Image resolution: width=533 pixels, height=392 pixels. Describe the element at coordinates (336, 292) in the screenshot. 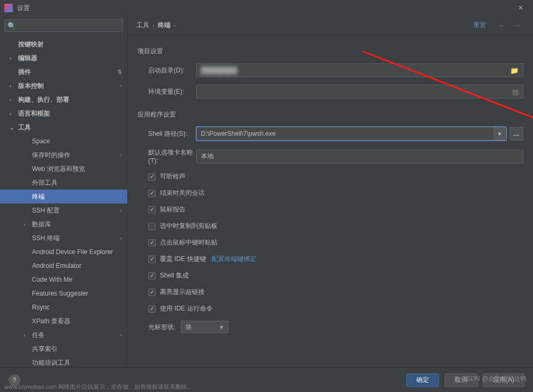

I see `checkbox-row: 高亮显示超链接` at that location.